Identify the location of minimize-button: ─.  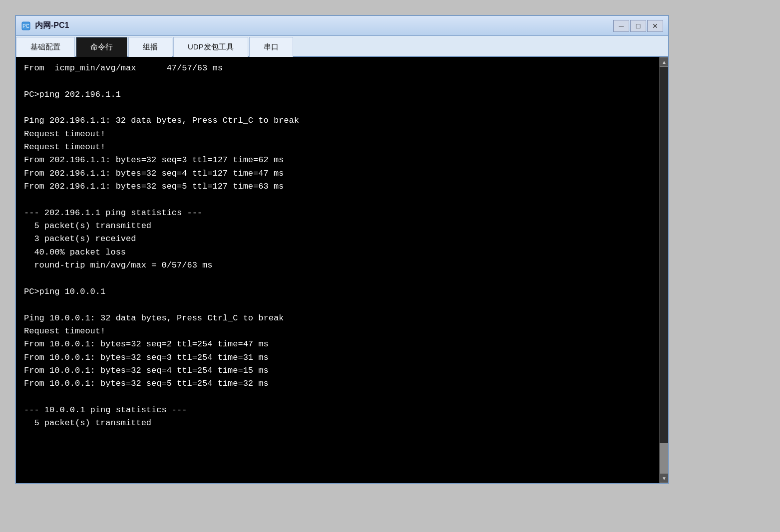
(621, 26).